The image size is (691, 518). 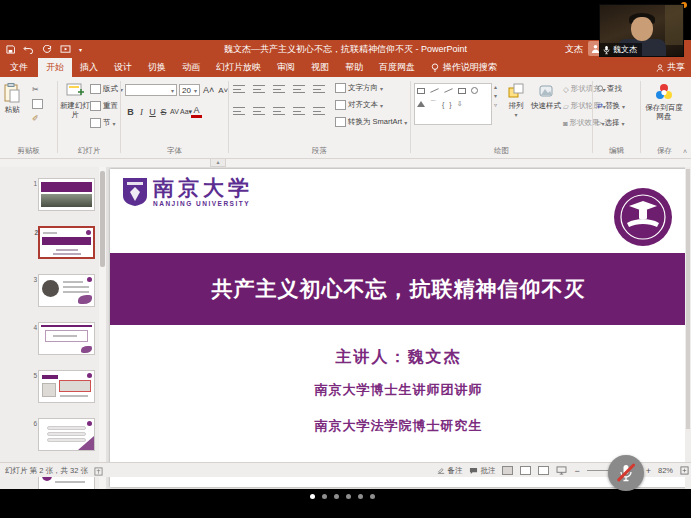 I want to click on zoom-in-button: +, so click(x=648, y=471).